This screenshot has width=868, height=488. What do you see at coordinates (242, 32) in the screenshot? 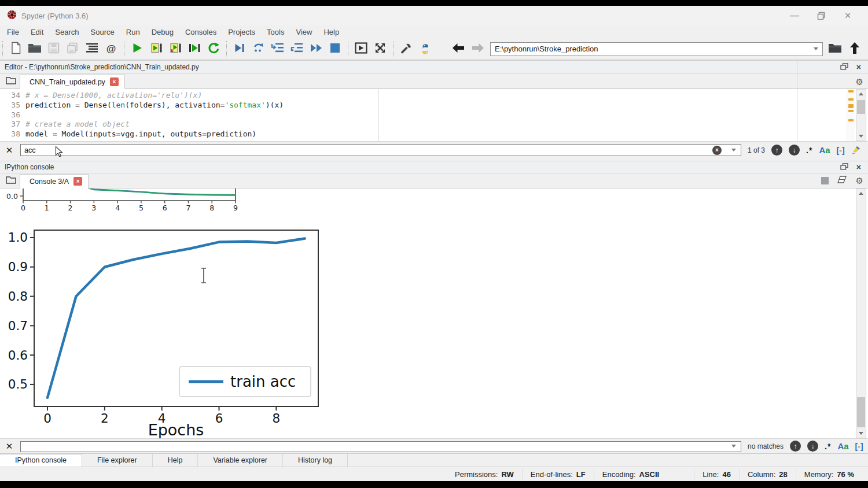
I see `menu-projects: Projects` at bounding box center [242, 32].